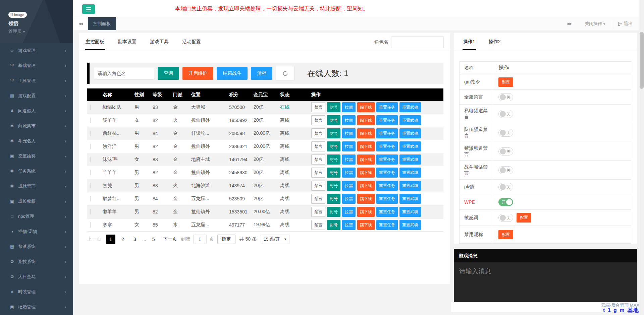 This screenshot has width=644, height=315. I want to click on sidebar-item-2: Ψ基础管理‹, so click(37, 66).